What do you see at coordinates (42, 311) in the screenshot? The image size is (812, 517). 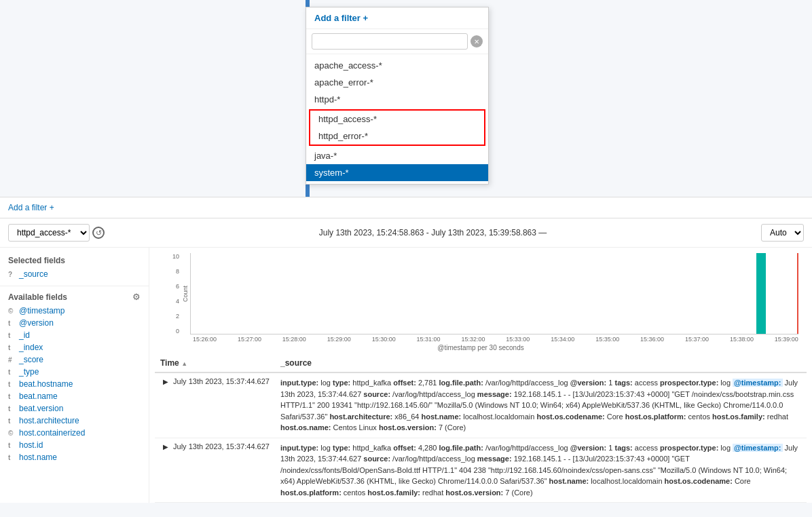 I see `timestamp-field: @timestamp` at bounding box center [42, 311].